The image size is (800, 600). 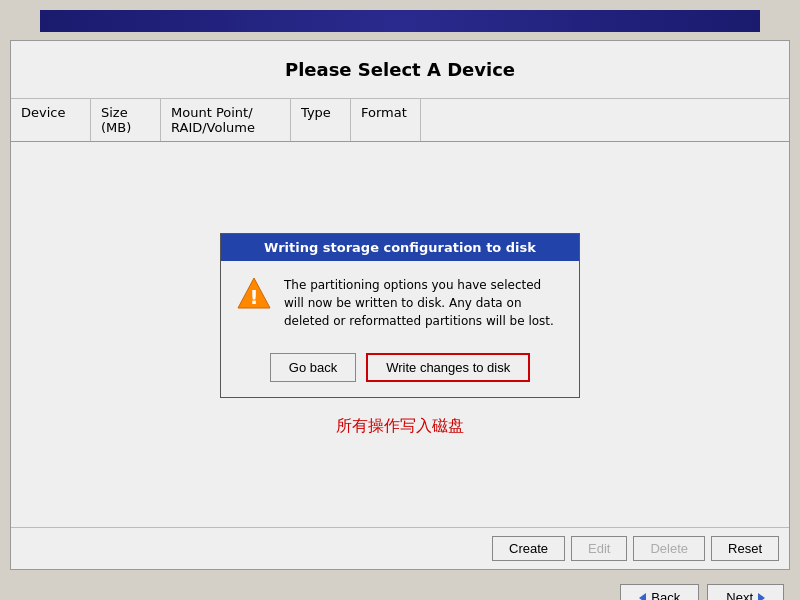 I want to click on chinese-label: 所有操作写入磁盘, so click(x=400, y=426).